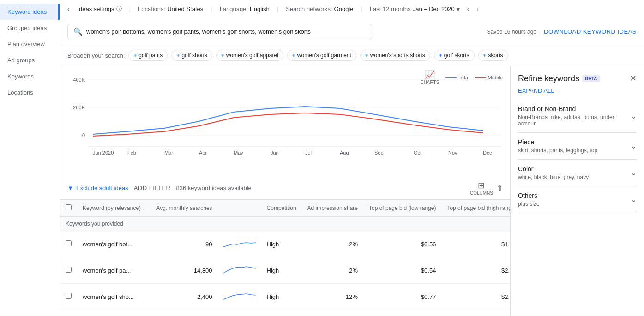 This screenshot has height=316, width=644. Describe the element at coordinates (403, 313) in the screenshot. I see `top-bid-low-cell: $0.72` at that location.